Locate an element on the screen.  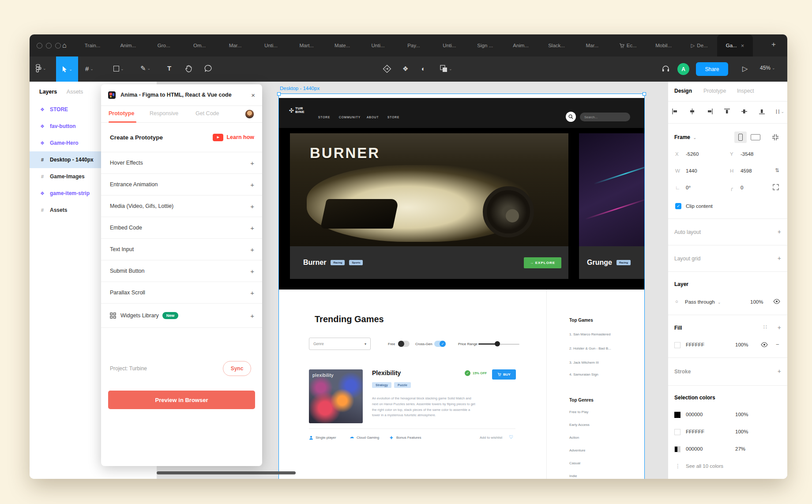
free-toggle-off is located at coordinates (404, 344).